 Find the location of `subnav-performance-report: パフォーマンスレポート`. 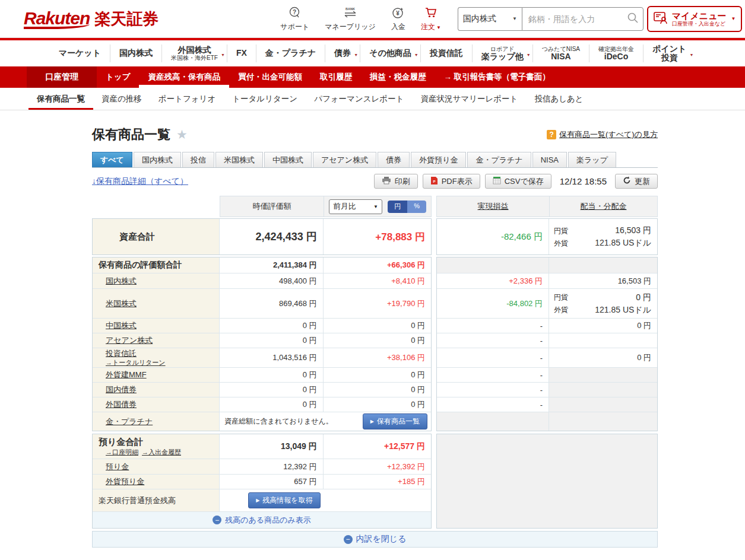

subnav-performance-report: パフォーマンスレポート is located at coordinates (359, 98).